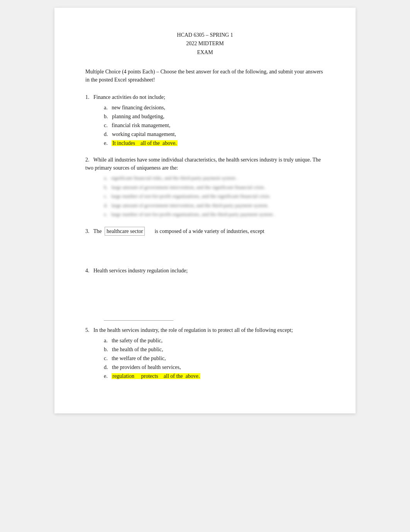 This screenshot has height=532, width=410. Describe the element at coordinates (214, 117) in the screenshot. I see `option-1b: b. planning and budgeting,` at that location.